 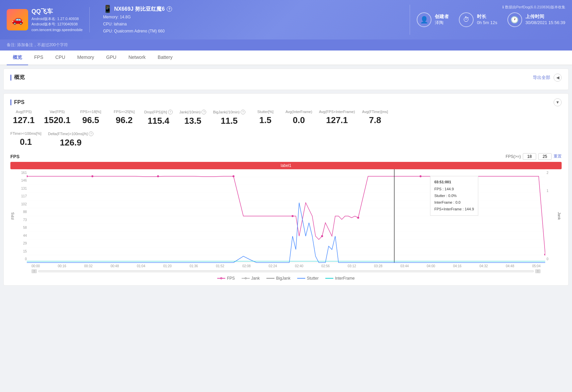 What do you see at coordinates (24, 118) in the screenshot?
I see `stat-avg-fps: Avg(FPS) 127.1` at bounding box center [24, 118].